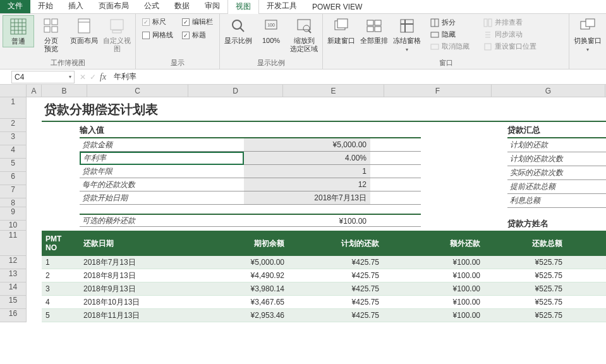 Image resolution: width=606 pixels, height=364 pixels. What do you see at coordinates (43, 77) in the screenshot?
I see `name-box: C4▾` at bounding box center [43, 77].